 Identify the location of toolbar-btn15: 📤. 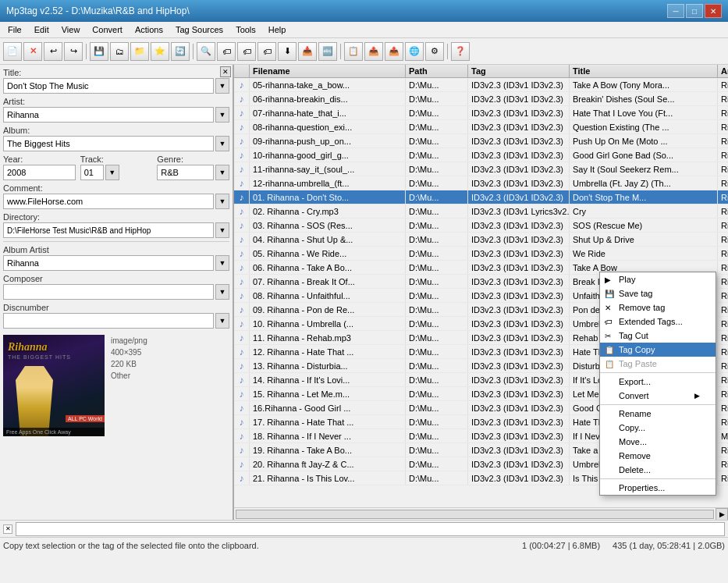
(394, 52).